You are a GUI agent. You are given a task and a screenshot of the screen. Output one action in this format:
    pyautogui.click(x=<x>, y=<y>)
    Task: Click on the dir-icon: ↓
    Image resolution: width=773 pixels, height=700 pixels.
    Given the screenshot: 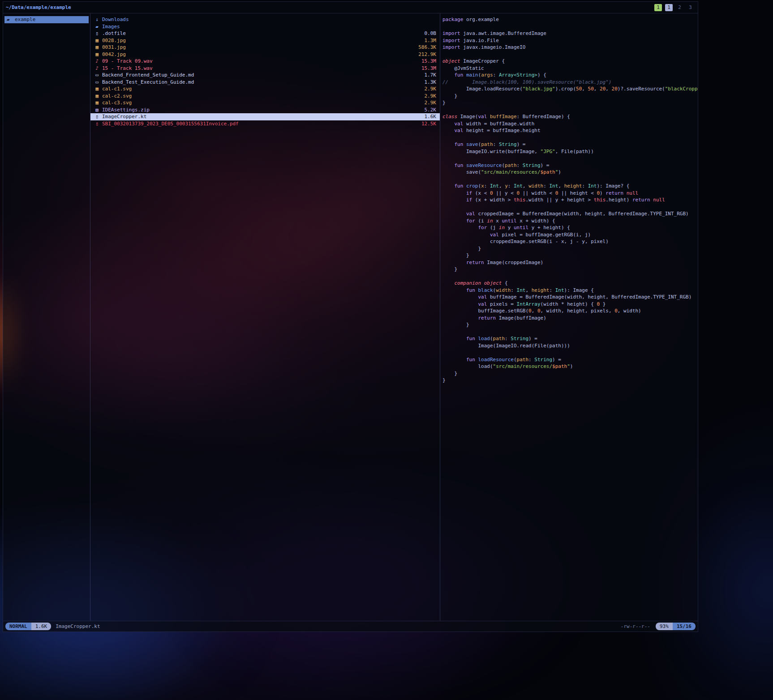 What is the action you would take?
    pyautogui.click(x=97, y=20)
    